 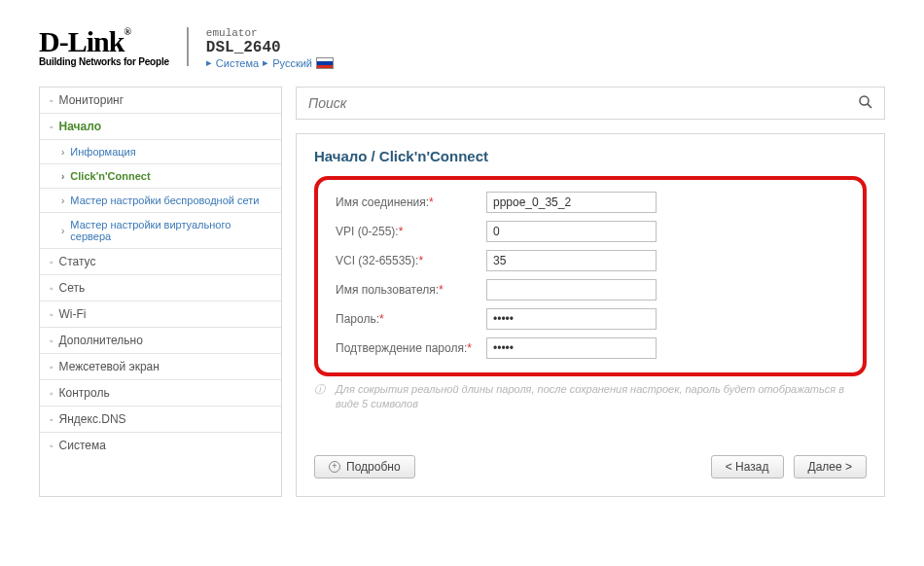 I want to click on header-separator, so click(x=188, y=47).